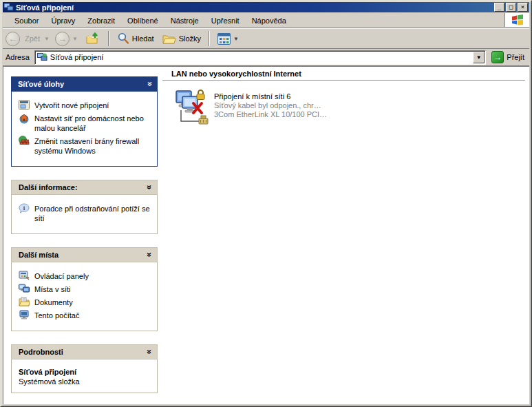 The width and height of the screenshot is (532, 407). Describe the element at coordinates (41, 84) in the screenshot. I see `panel-title: Síťové úlohy` at that location.